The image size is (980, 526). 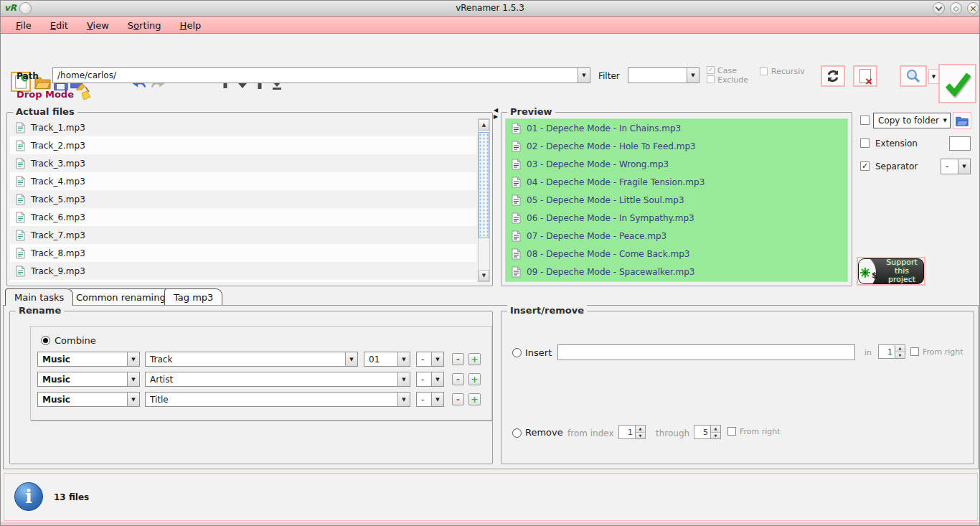 What do you see at coordinates (243, 199) in the screenshot?
I see `list-item: Track_5.mp3` at bounding box center [243, 199].